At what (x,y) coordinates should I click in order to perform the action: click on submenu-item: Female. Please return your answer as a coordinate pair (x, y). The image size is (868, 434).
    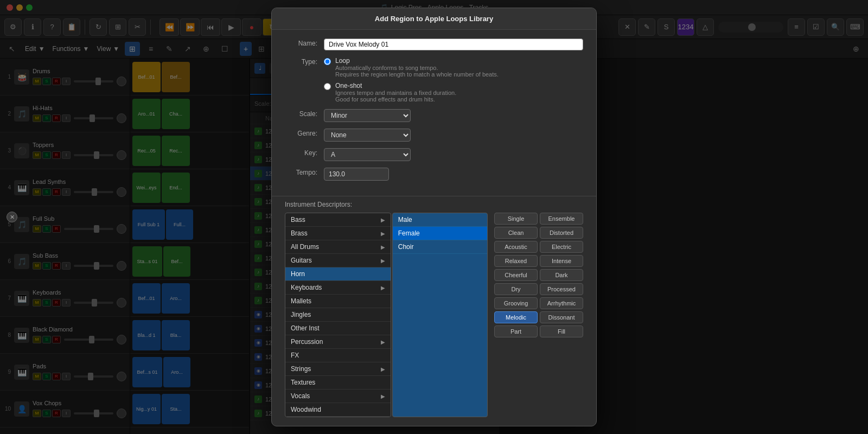
    Looking at the image, I should click on (440, 233).